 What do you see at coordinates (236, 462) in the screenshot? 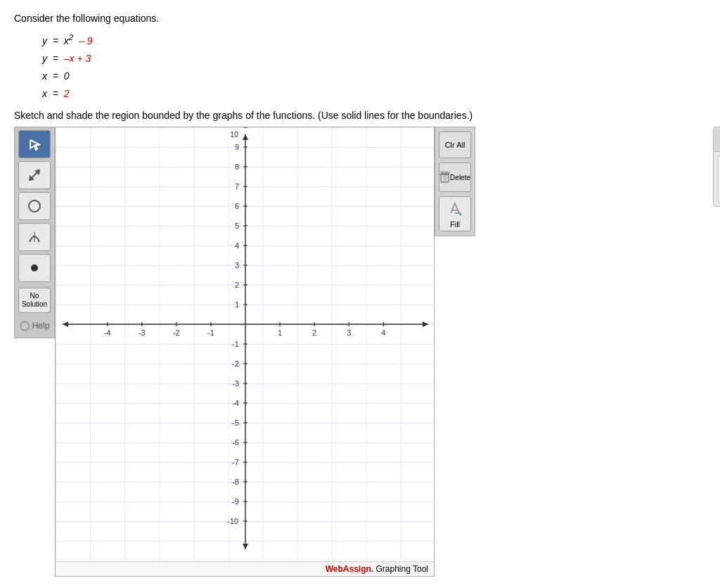
I see `svg-text: -7` at bounding box center [236, 462].